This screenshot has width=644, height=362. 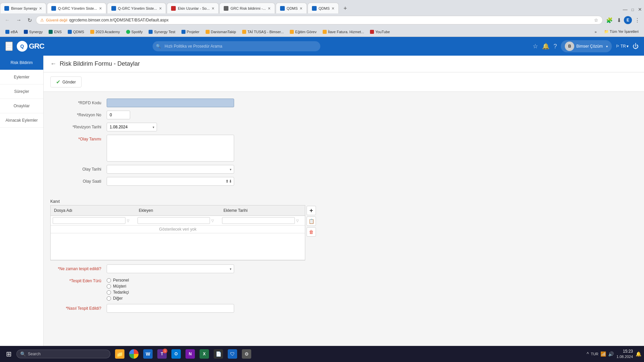 I want to click on bookmark-danisman: DanismanTakip, so click(x=221, y=32).